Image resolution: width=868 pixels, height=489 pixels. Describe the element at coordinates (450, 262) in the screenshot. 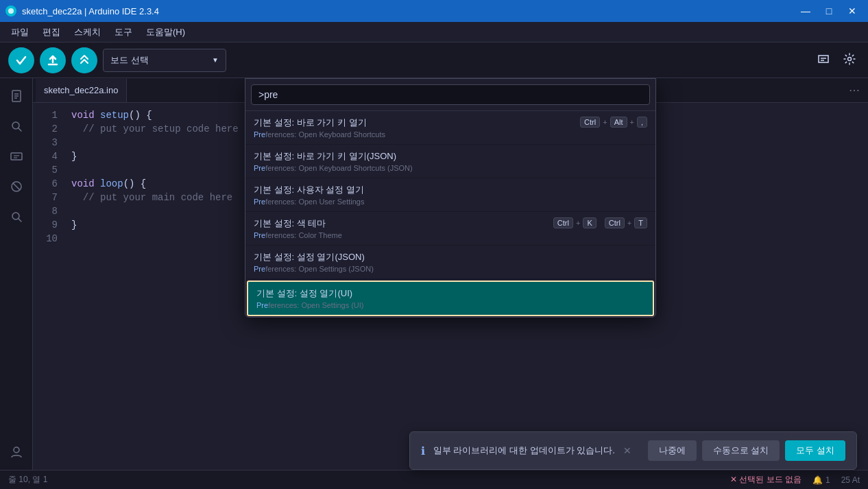

I see `command-item-4: 기본 설정: 설정 열기(JSON) Preferences: Open Set…` at that location.